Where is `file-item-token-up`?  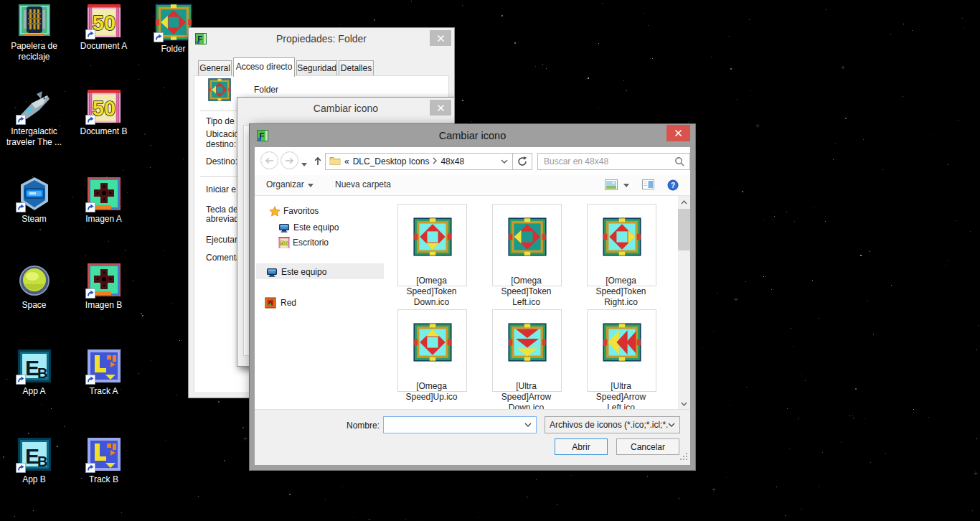 file-item-token-up is located at coordinates (432, 350).